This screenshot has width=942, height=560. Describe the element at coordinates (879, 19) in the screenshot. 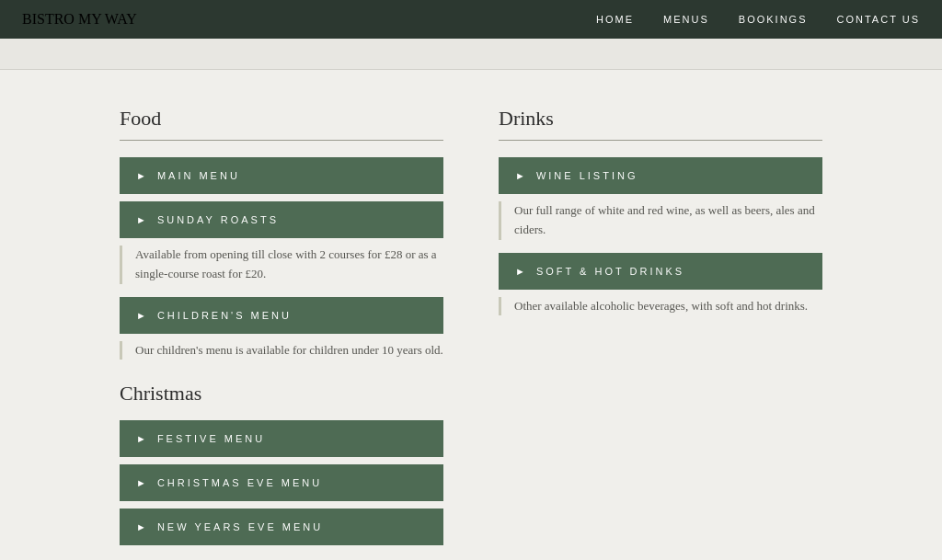

I see `nav-link-contact: CONTACT US` at that location.